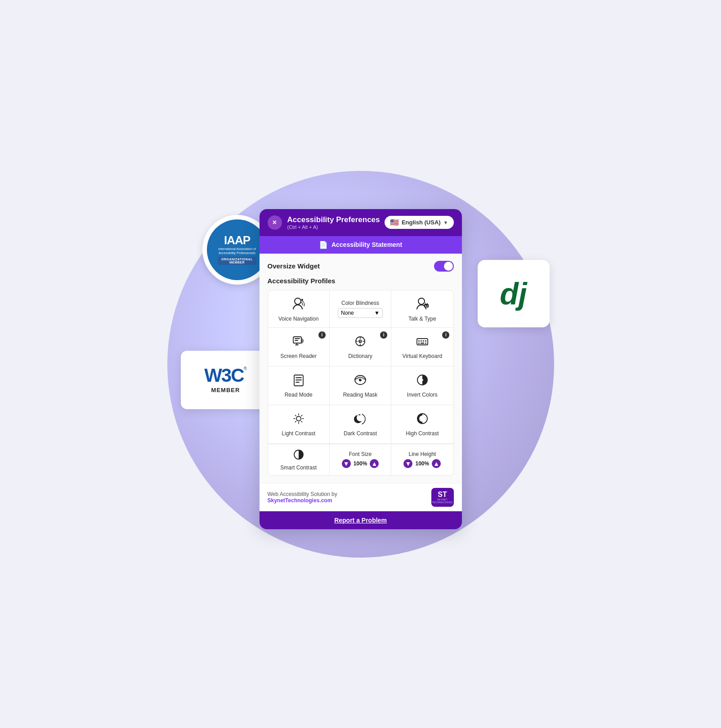 Image resolution: width=721 pixels, height=728 pixels. Describe the element at coordinates (361, 386) in the screenshot. I see `feature-row-3: Read Mode Reading Mask` at that location.